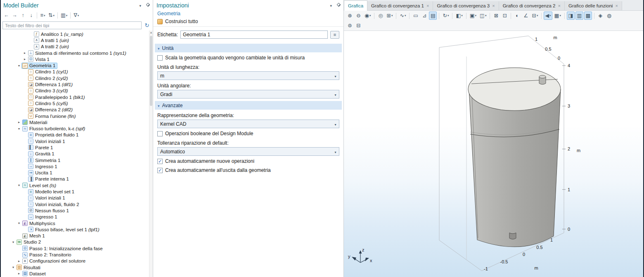 The height and width of the screenshot is (277, 644). I want to click on screenshot-button: ⊚, so click(350, 26).